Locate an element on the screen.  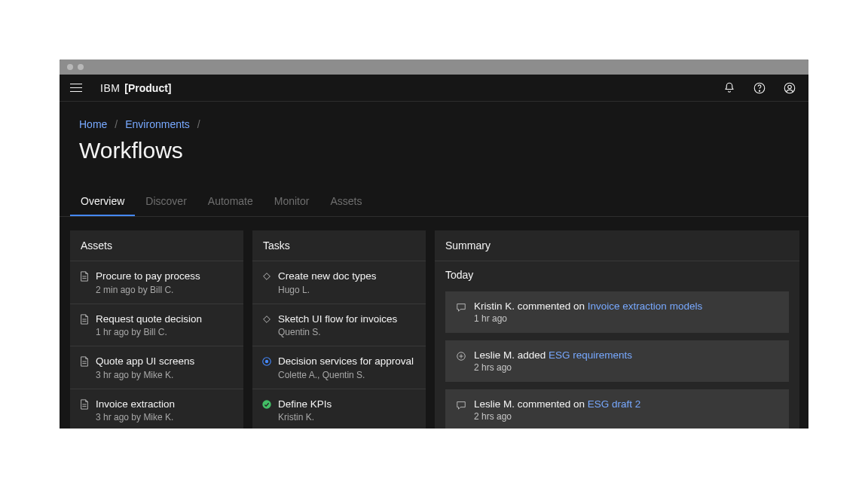
tab-overview: Overview is located at coordinates (102, 202).